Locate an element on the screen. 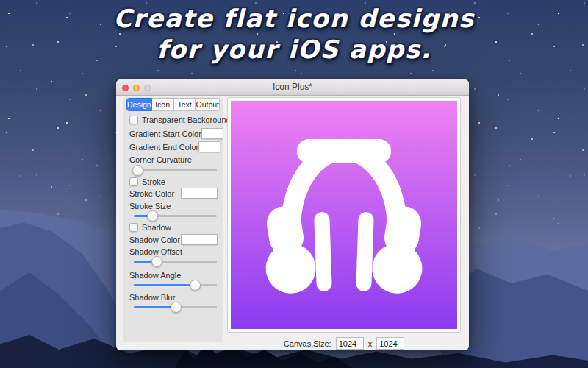  shadow-blur-row is located at coordinates (173, 308).